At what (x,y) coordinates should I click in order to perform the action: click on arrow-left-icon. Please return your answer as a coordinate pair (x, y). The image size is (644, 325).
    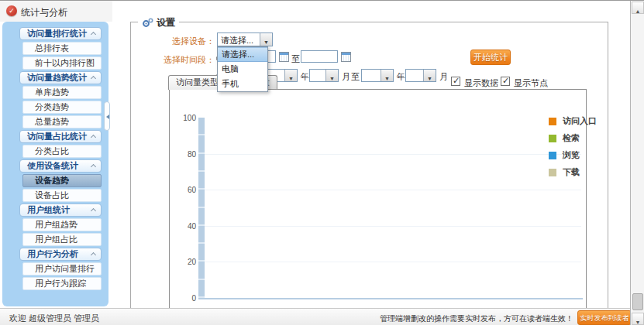
    Looking at the image, I should click on (108, 117).